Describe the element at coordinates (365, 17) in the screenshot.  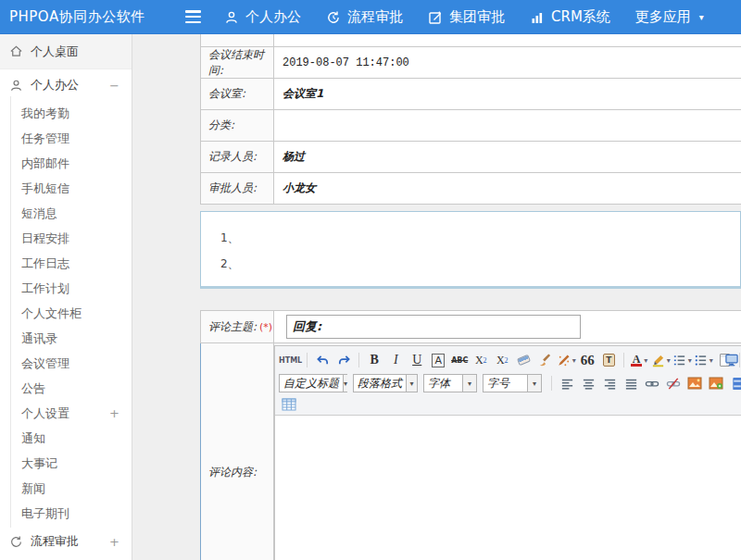
I see `nav-workflow-approval: 流程审批` at that location.